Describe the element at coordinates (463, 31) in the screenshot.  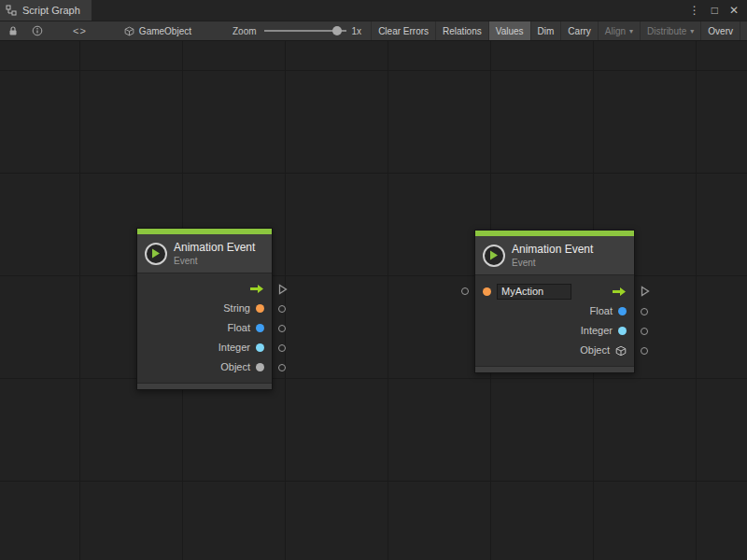
I see `relations-button: Relations` at that location.